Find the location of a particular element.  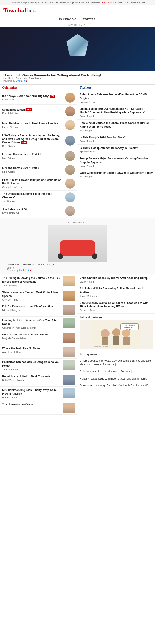

tipsheet-title: Trump Secures Major Endorsement Causing … is located at coordinates (116, 160).